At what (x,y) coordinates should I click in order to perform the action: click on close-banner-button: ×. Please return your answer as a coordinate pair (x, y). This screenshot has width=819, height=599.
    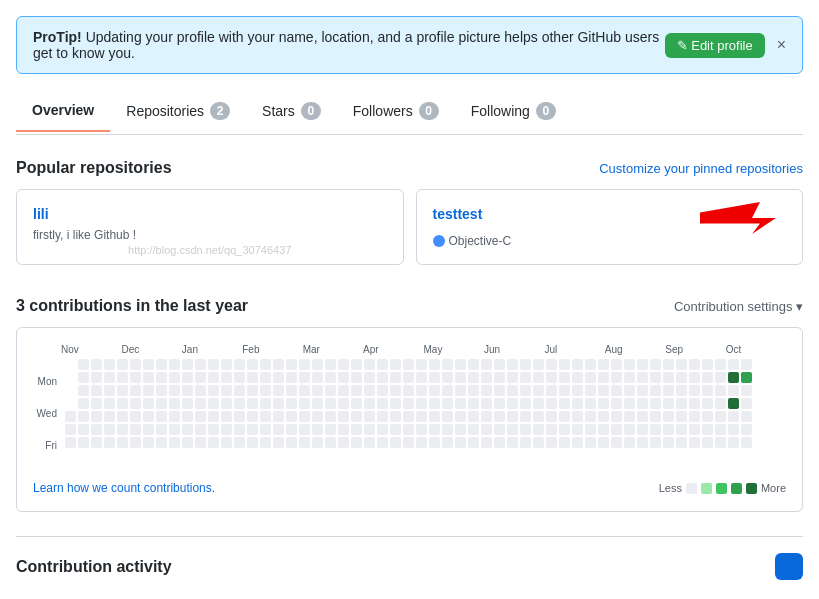
    Looking at the image, I should click on (782, 45).